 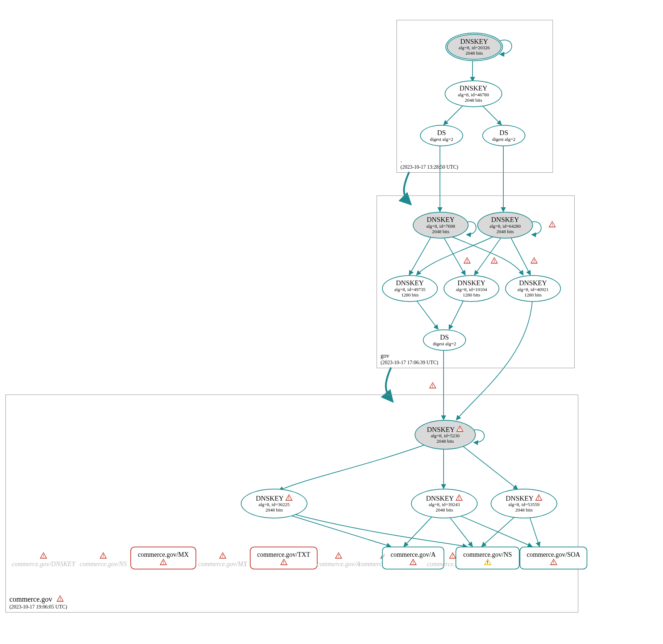 I want to click on rrset-soa-label: commerce.gov/SOA, so click(x=553, y=555).